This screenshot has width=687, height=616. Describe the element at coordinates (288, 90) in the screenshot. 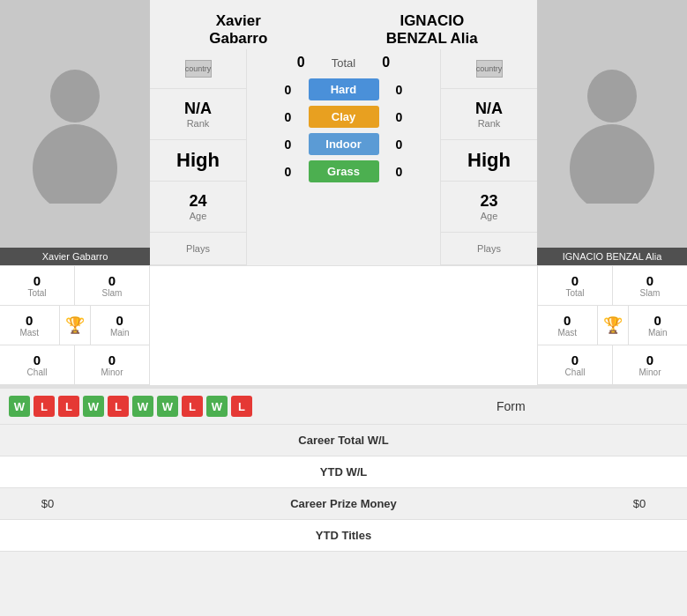

I see `hard-left-value: 0` at that location.